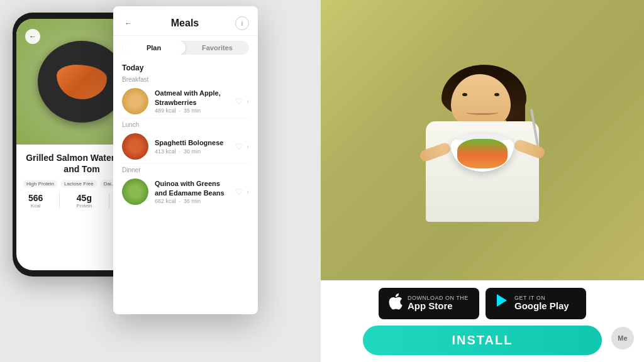 The height and width of the screenshot is (362, 644). I want to click on meal-thumb-spaghetti, so click(135, 146).